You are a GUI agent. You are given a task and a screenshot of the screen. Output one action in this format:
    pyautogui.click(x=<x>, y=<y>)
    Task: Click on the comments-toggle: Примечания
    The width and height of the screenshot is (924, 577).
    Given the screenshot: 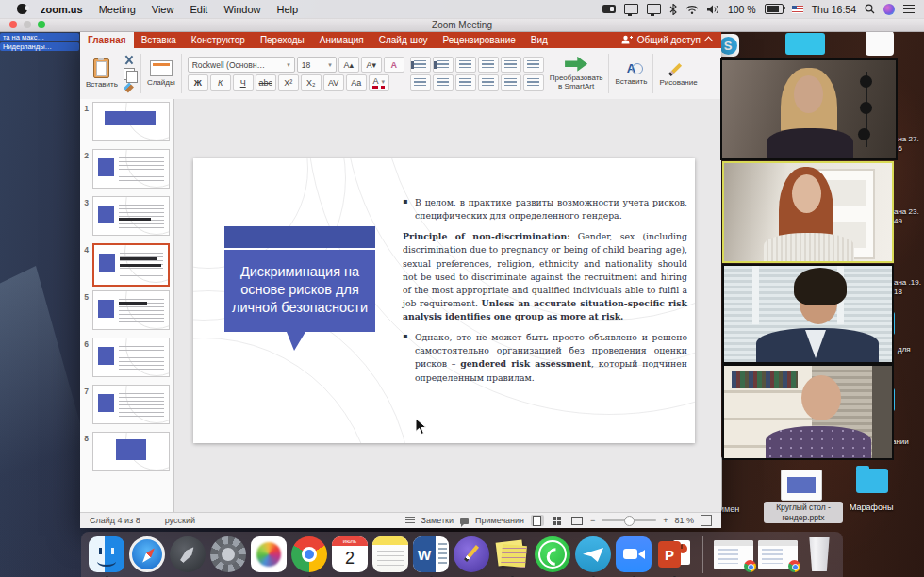 What is the action you would take?
    pyautogui.click(x=500, y=520)
    